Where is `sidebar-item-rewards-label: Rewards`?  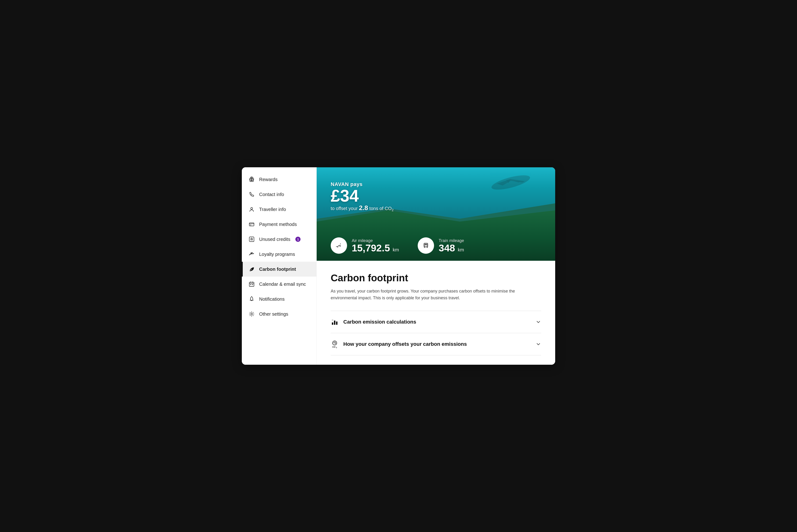
sidebar-item-rewards-label: Rewards is located at coordinates (268, 179).